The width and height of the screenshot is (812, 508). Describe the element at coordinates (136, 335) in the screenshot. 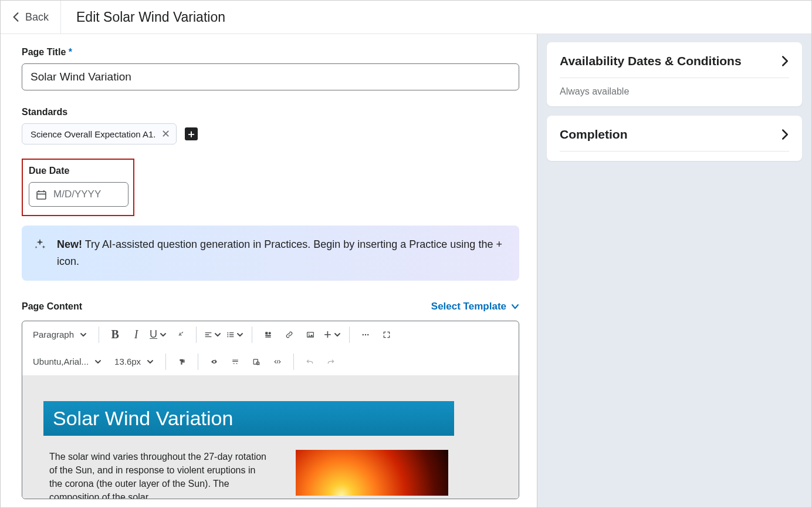

I see `italic-button: I` at that location.